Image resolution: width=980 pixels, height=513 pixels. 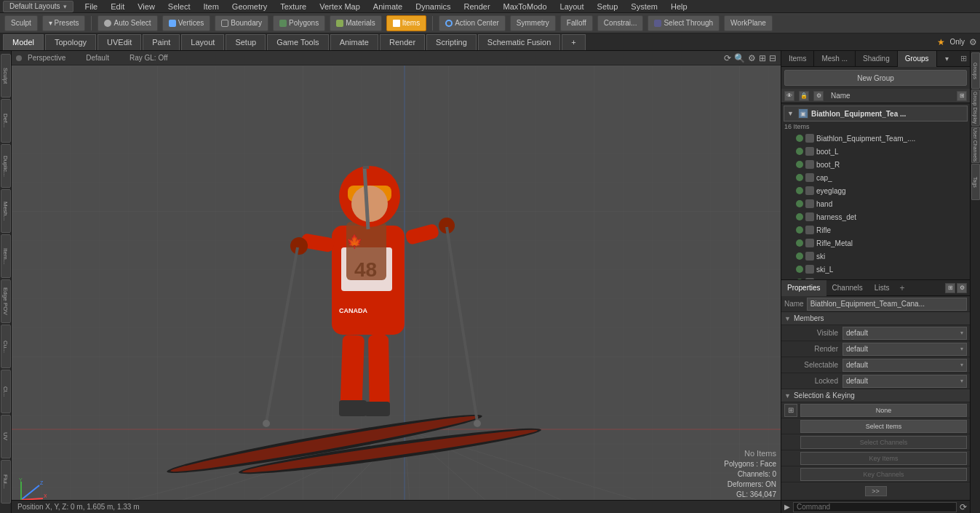 What do you see at coordinates (6, 301) in the screenshot?
I see `sidebar-edge: Edge POV` at bounding box center [6, 301].